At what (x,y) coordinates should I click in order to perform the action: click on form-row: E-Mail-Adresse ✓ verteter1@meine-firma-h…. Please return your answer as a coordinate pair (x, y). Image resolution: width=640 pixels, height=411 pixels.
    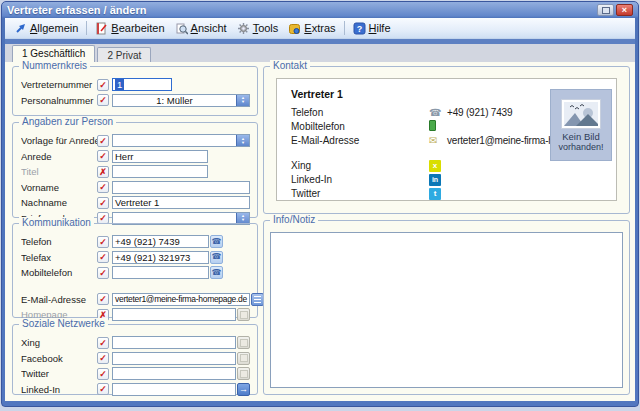
    Looking at the image, I should click on (136, 300).